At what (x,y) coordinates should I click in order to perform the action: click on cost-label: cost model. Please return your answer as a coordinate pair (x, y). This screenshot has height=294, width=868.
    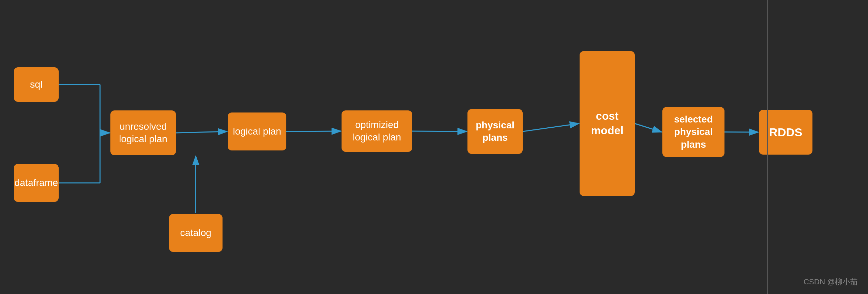
    Looking at the image, I should click on (607, 124).